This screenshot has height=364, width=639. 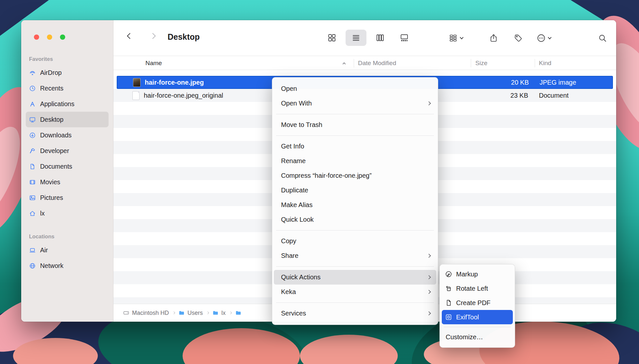 I want to click on back-button, so click(x=130, y=36).